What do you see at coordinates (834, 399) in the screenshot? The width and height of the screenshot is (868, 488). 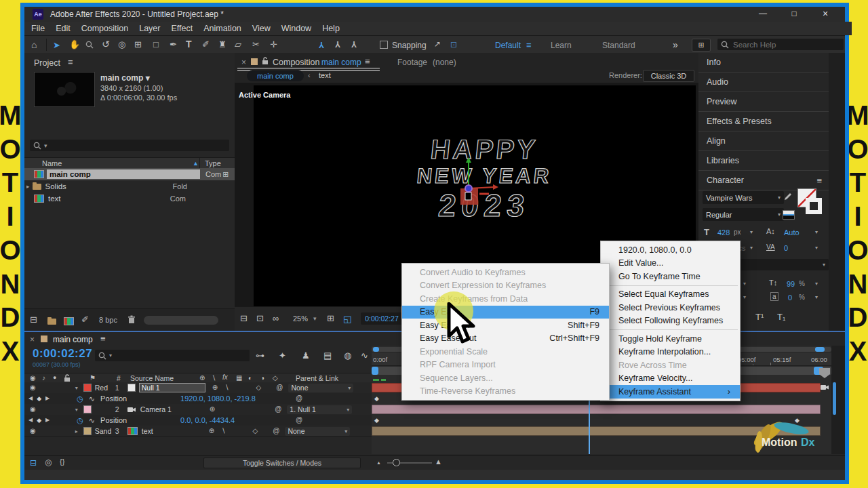 I see `timeline-v-scrollbar` at bounding box center [834, 399].